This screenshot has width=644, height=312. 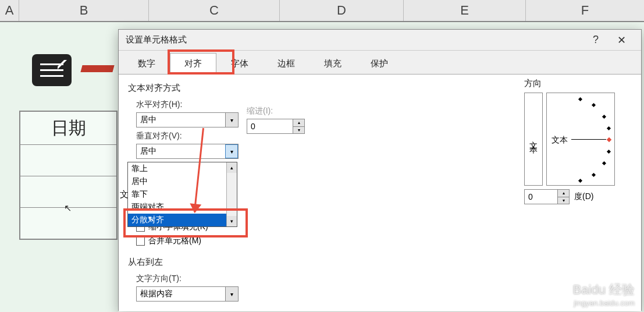 What do you see at coordinates (148, 120) in the screenshot?
I see `horizontal-align-value: 居中` at bounding box center [148, 120].